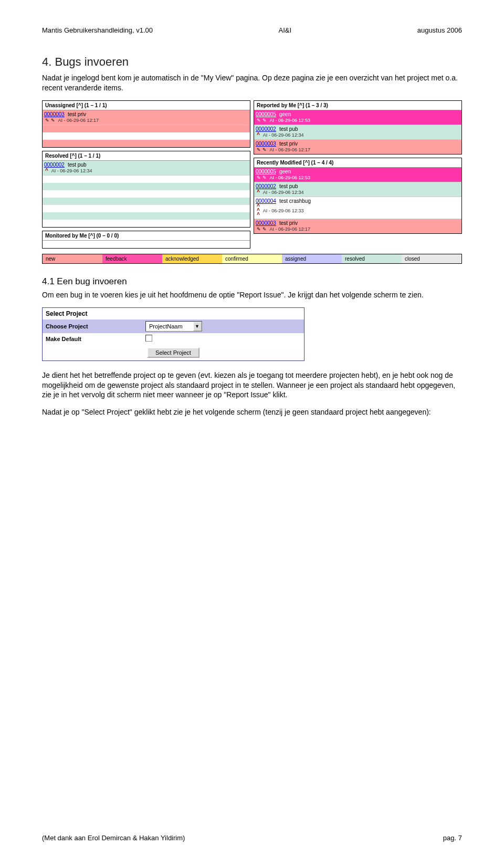  I want to click on panel-monitored-title: Monitored by Me [^] (0 – 0 / 0), so click(146, 236).